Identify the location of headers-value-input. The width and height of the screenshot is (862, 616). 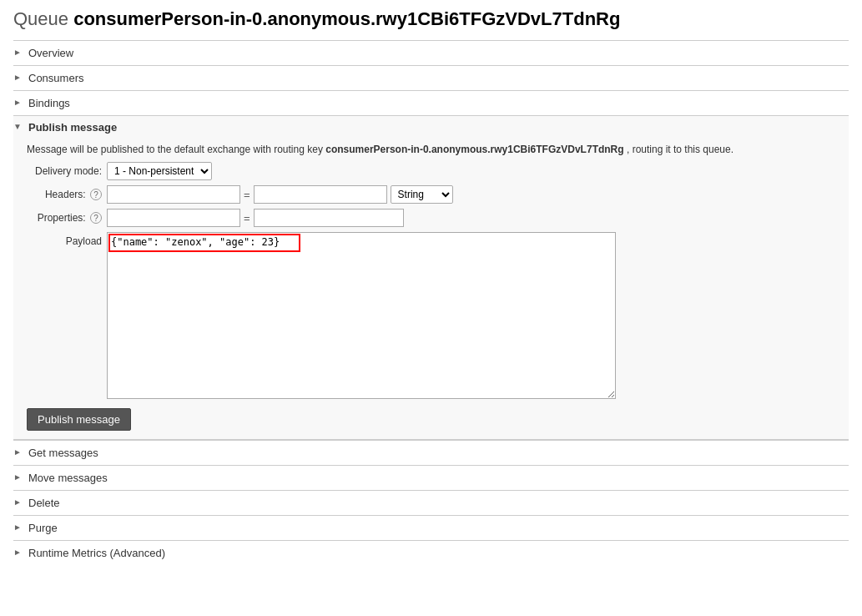
(320, 194).